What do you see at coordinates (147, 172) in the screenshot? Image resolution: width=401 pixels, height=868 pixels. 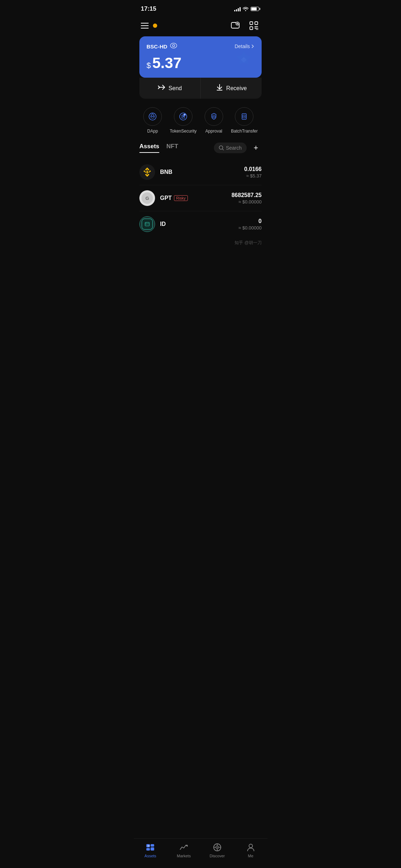 I see `bnb-token-icon` at bounding box center [147, 172].